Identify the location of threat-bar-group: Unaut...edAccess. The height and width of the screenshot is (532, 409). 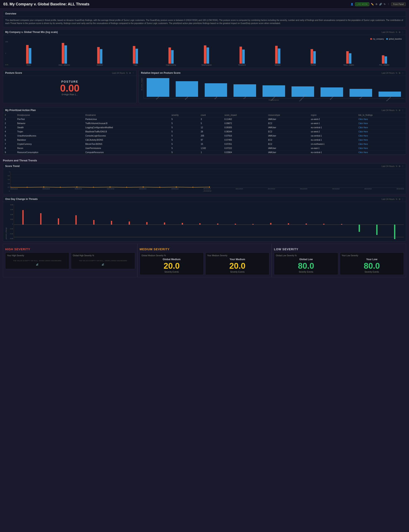
(64, 54).